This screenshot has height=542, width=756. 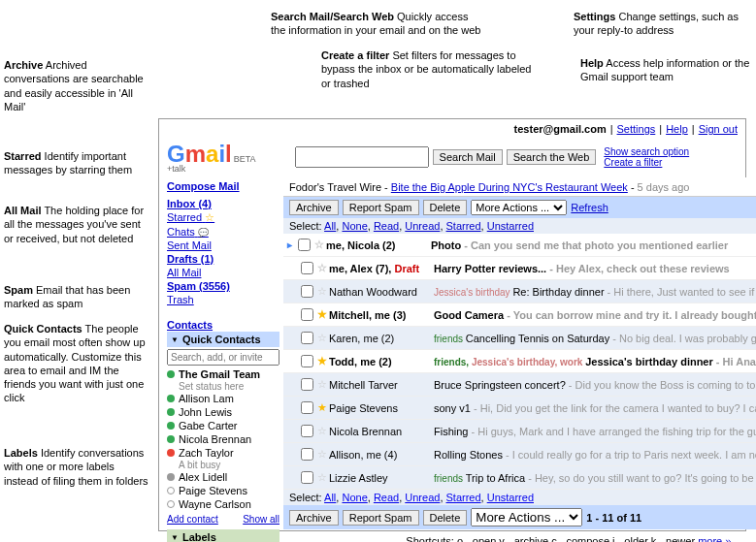 What do you see at coordinates (677, 129) in the screenshot?
I see `help-link: Help` at bounding box center [677, 129].